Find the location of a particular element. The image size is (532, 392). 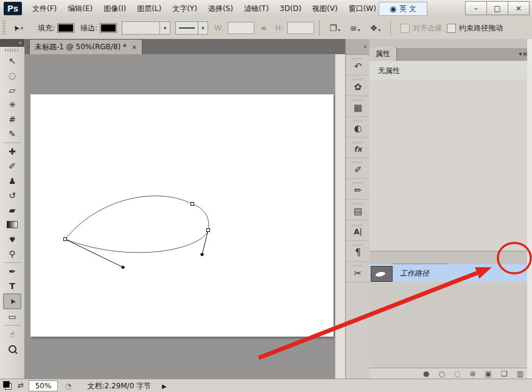

tool-lasso: ▱ is located at coordinates (12, 90).